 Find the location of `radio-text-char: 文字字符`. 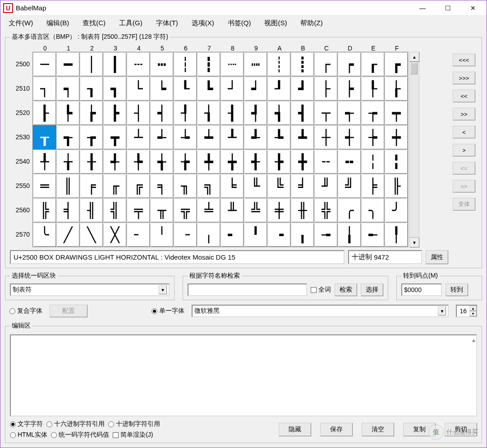

radio-text-char: 文字字符 is located at coordinates (26, 424).